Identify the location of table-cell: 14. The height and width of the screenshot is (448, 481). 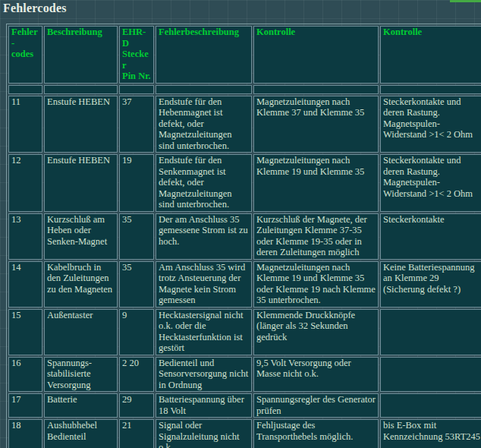
(26, 284).